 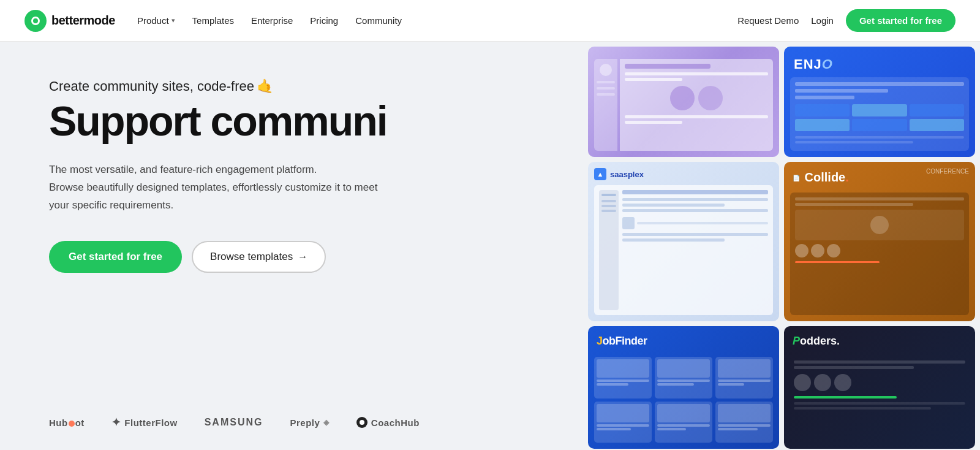 I want to click on collide-subtitle: CONFERENCE, so click(x=948, y=172).